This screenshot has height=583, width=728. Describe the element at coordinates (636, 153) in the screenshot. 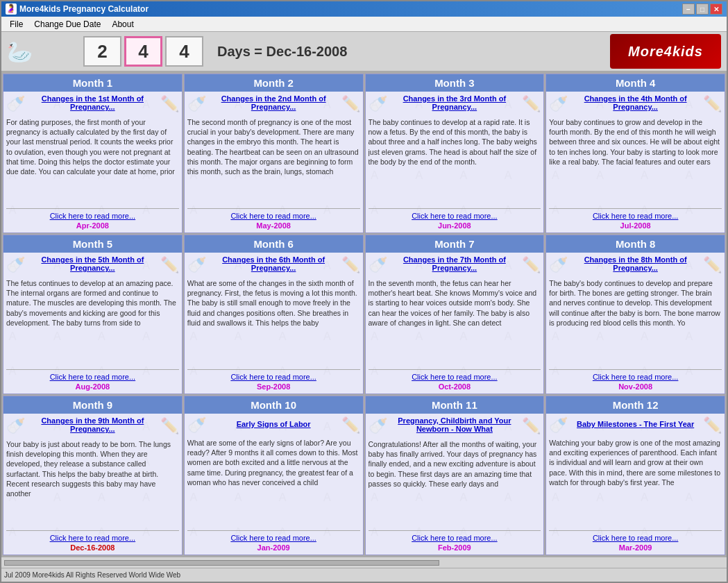

I see `month-card-4: Month 4 AAAAAAAAAAAAAAAA 🍼 Changes in th…` at that location.